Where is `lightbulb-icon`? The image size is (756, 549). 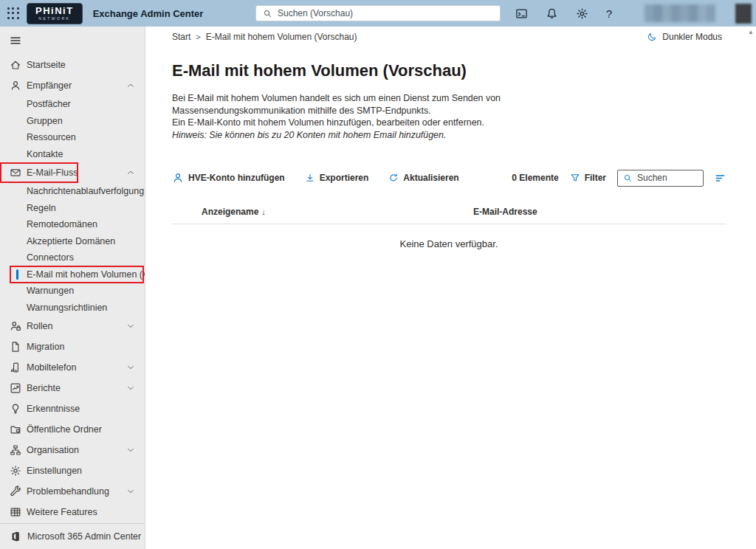 lightbulb-icon is located at coordinates (16, 409).